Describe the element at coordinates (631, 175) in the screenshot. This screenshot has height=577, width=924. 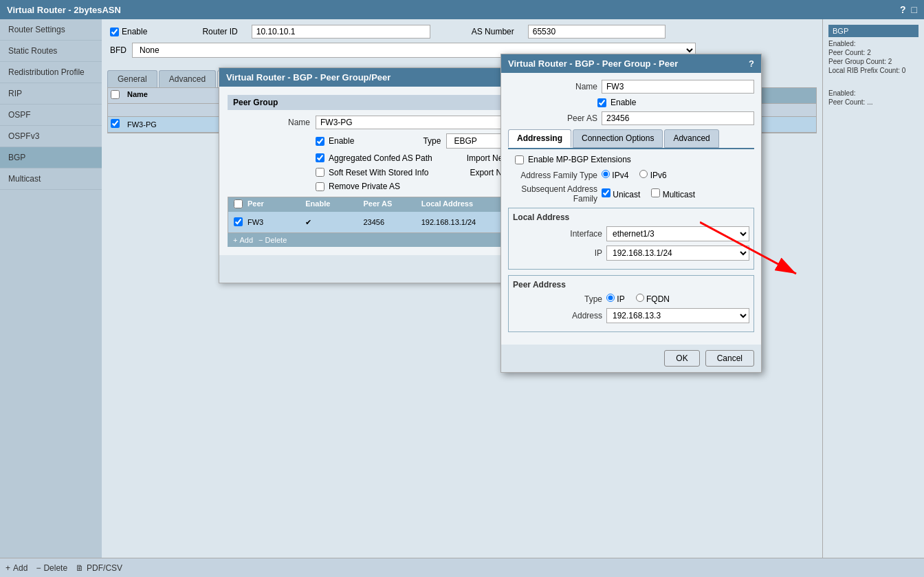
I see `af-type-row: Address Family Type IPv4 IPv6` at that location.